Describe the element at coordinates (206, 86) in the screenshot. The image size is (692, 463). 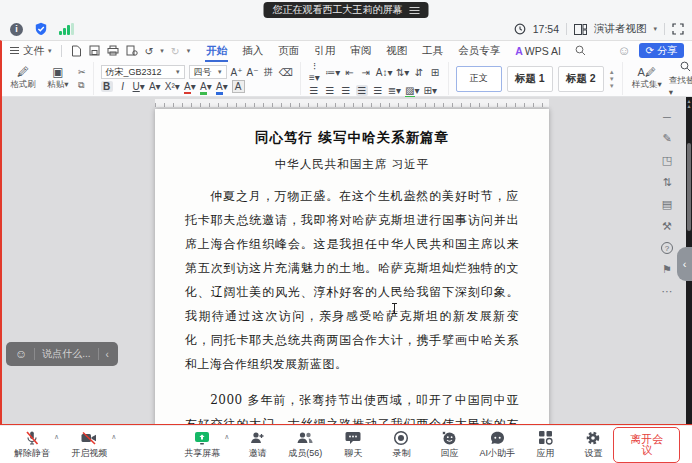
I see `highlight-color-button: A▾` at that location.